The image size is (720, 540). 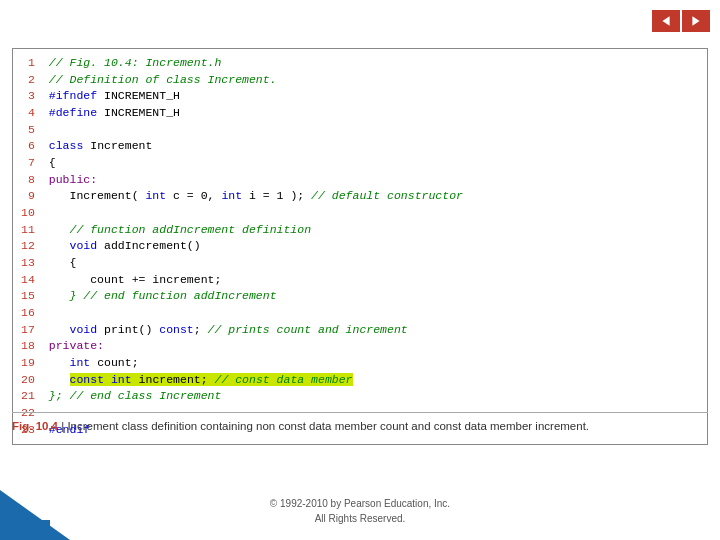 What do you see at coordinates (681, 21) in the screenshot?
I see `nav-buttons` at bounding box center [681, 21].